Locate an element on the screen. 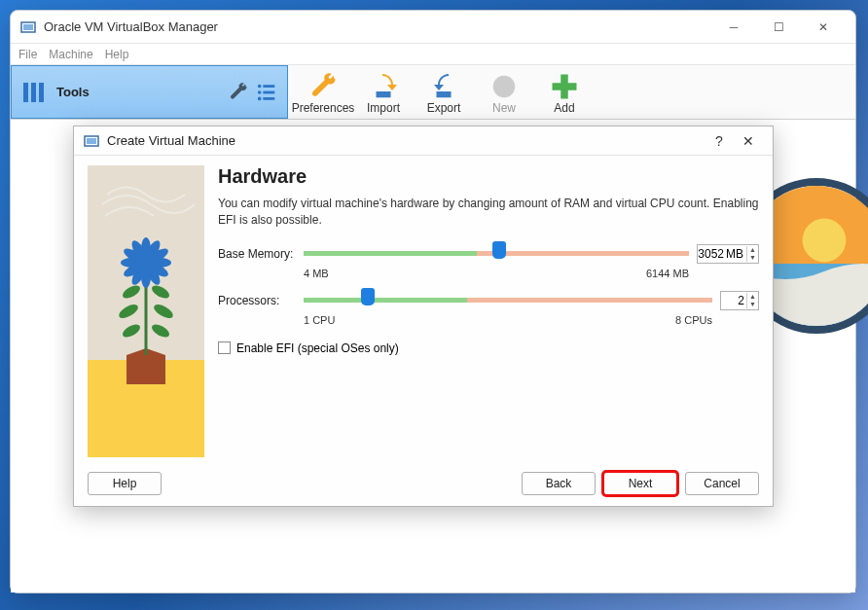 Image resolution: width=868 pixels, height=610 pixels. cpu-slider-thumb is located at coordinates (368, 297).